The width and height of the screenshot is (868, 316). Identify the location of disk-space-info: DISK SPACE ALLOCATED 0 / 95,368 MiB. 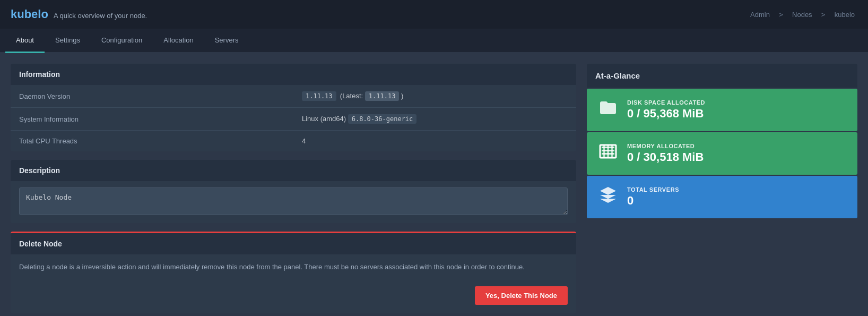
(666, 110).